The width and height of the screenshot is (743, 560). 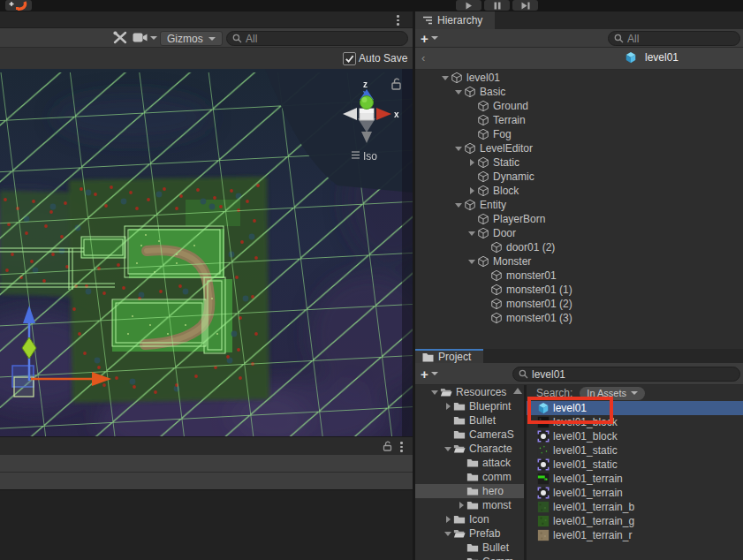 I want to click on search-result-item: level01_terrain_g, so click(x=634, y=521).